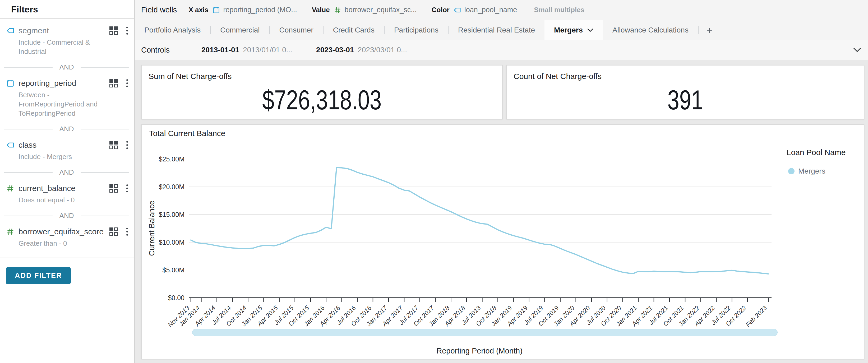  Describe the element at coordinates (791, 171) in the screenshot. I see `legend-color-dot` at that location.